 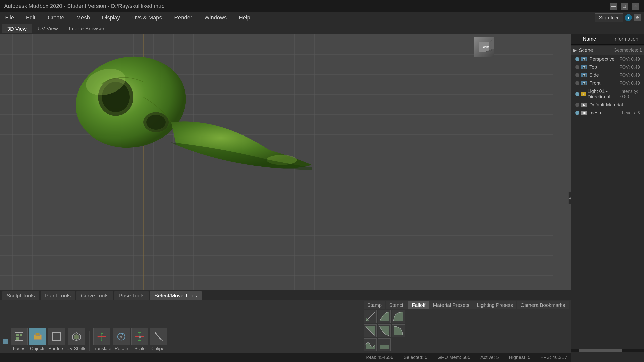 What do you see at coordinates (608, 105) in the screenshot?
I see `scene-item-material: M Default Material` at bounding box center [608, 105].